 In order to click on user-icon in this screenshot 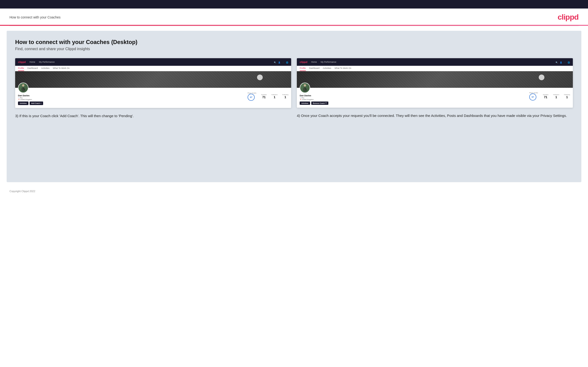, I will do `click(279, 62)`.